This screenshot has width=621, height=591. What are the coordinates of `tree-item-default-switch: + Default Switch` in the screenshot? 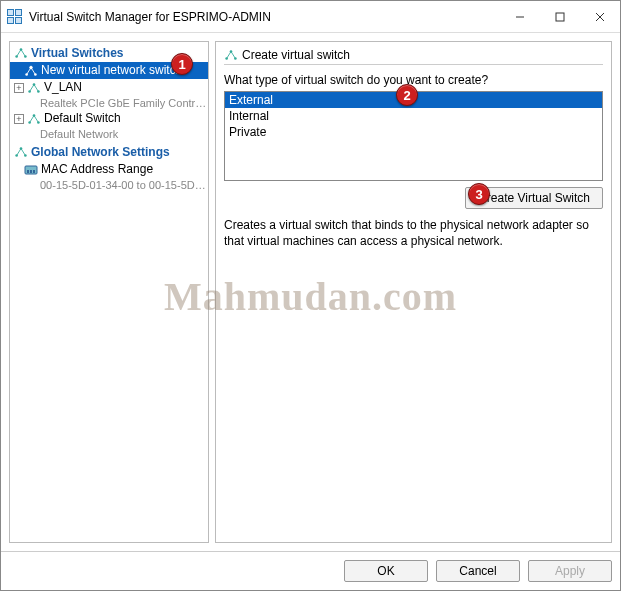 It's located at (109, 118).